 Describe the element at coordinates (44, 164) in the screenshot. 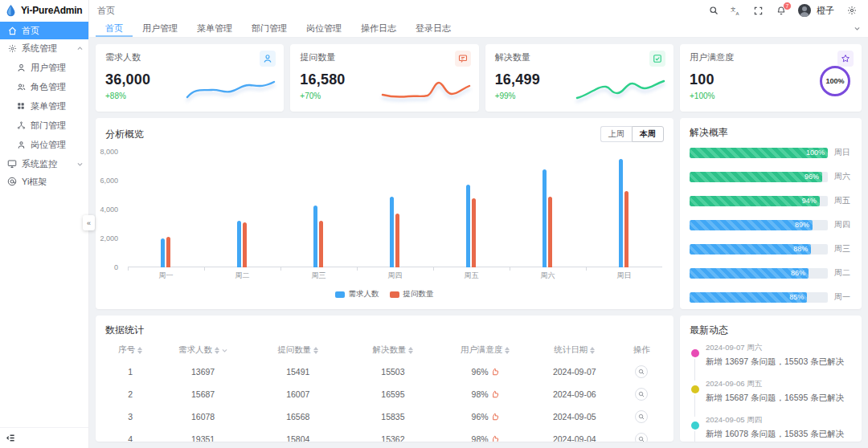

I see `sidebar-item-系统监控: 系统监控` at that location.